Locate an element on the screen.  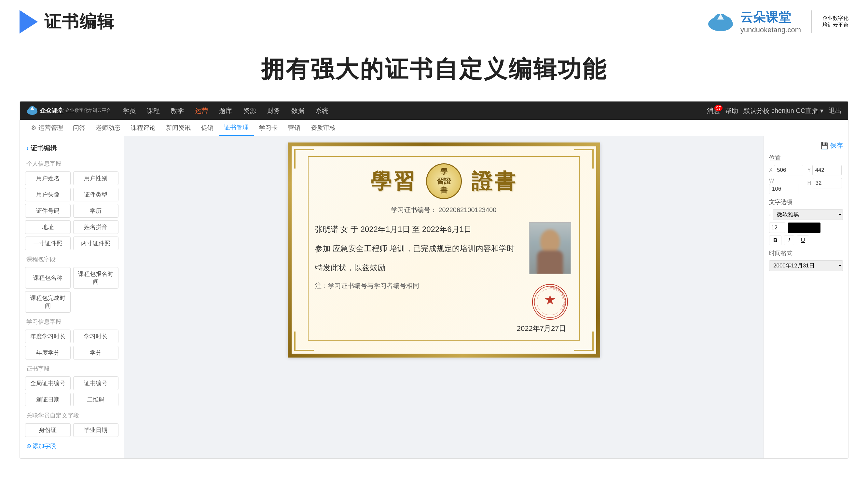
y-field: Y is located at coordinates (826, 170).